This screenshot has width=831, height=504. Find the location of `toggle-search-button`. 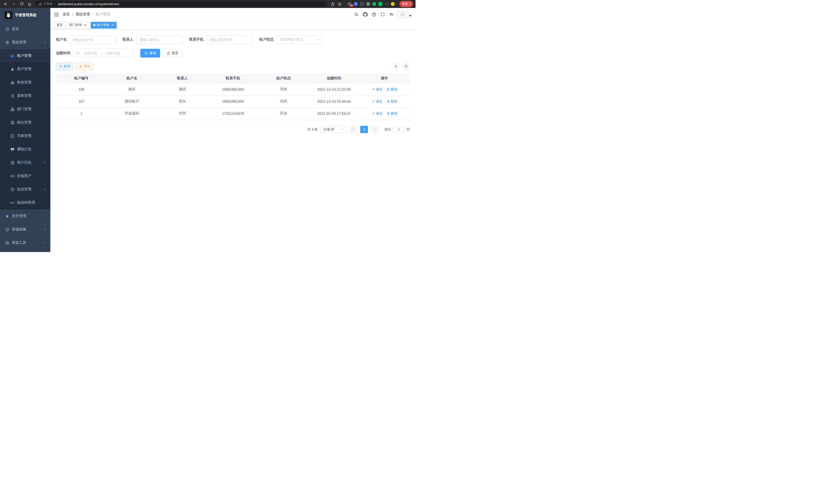

toggle-search-button is located at coordinates (396, 66).